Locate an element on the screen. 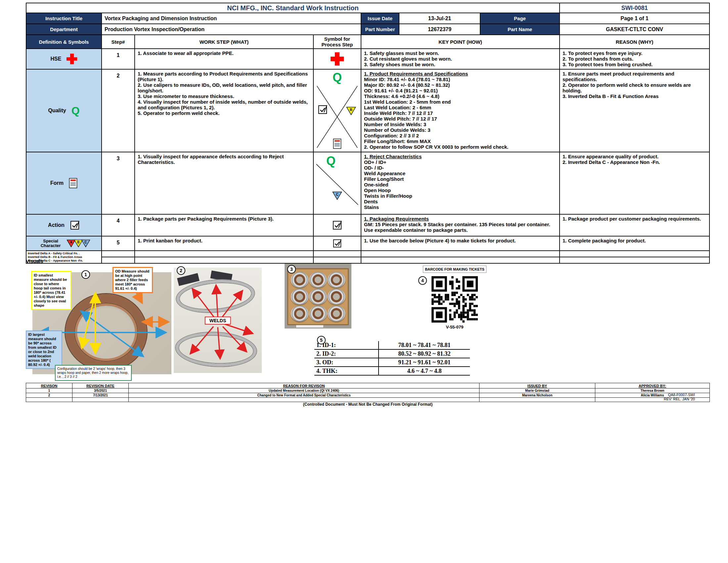 This screenshot has width=728, height=563. instruction-title-label: Instruction Title is located at coordinates (64, 19).